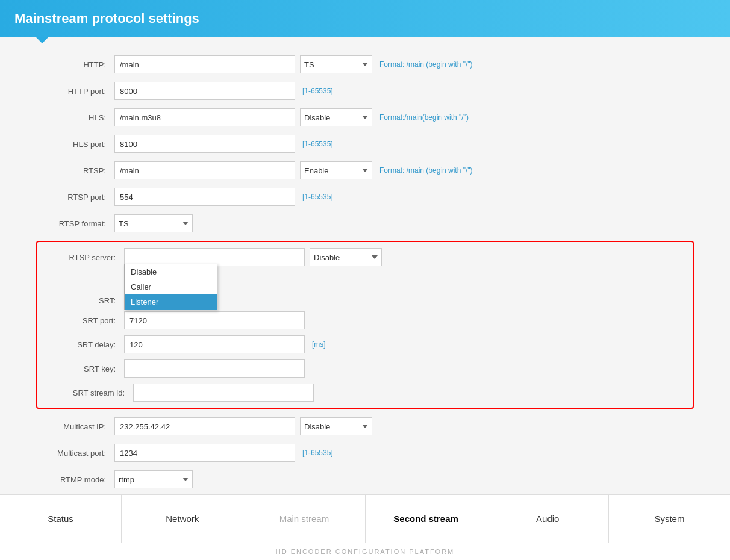 This screenshot has height=560, width=730. I want to click on srt-key-label: SRT key:, so click(85, 369).